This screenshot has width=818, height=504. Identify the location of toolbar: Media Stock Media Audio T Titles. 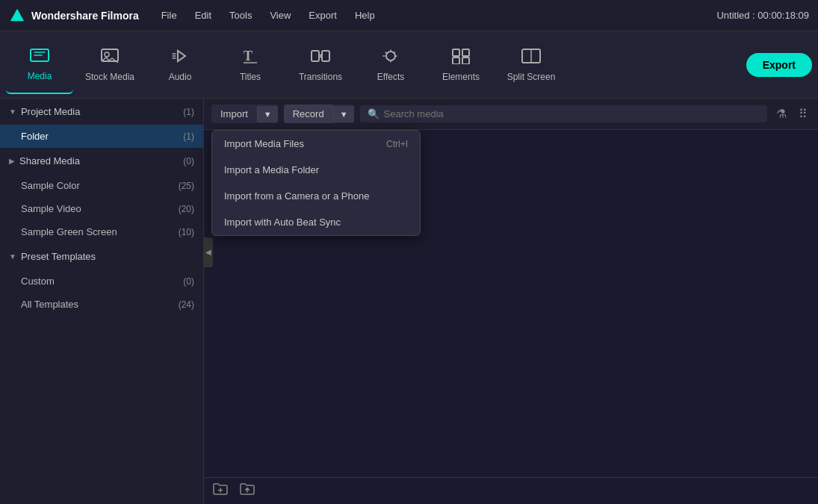
(409, 65).